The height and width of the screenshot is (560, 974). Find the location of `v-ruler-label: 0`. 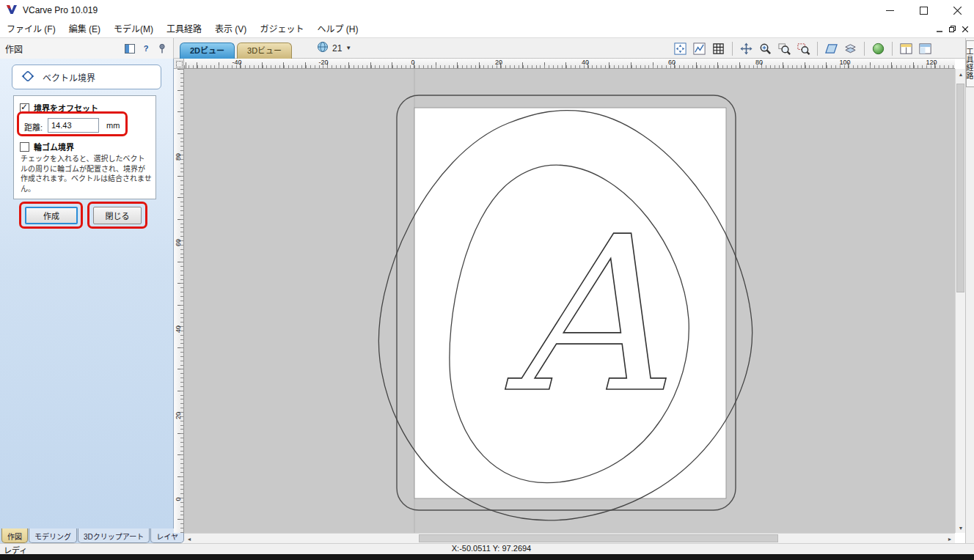

v-ruler-label: 0 is located at coordinates (178, 499).